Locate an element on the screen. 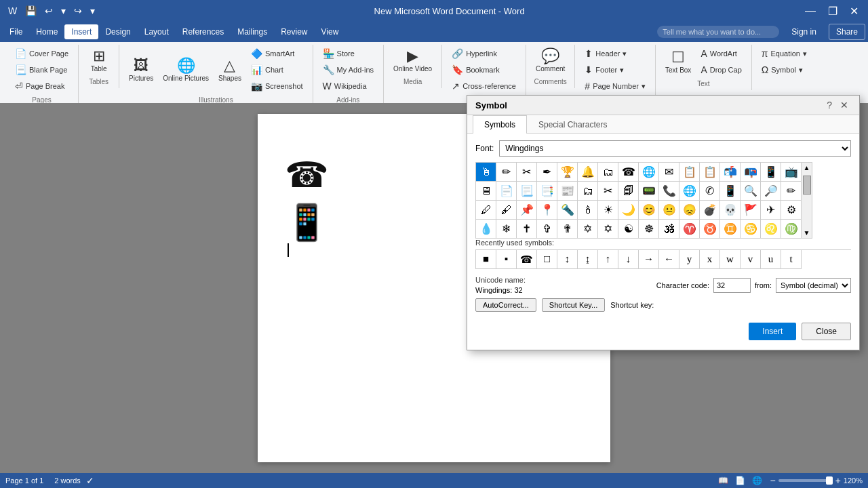  sym-cell-50: ✝ is located at coordinates (527, 229).